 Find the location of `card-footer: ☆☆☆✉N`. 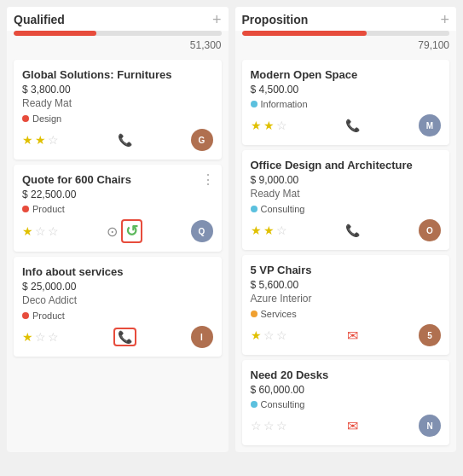

card-footer: ☆☆☆✉N is located at coordinates (346, 426).